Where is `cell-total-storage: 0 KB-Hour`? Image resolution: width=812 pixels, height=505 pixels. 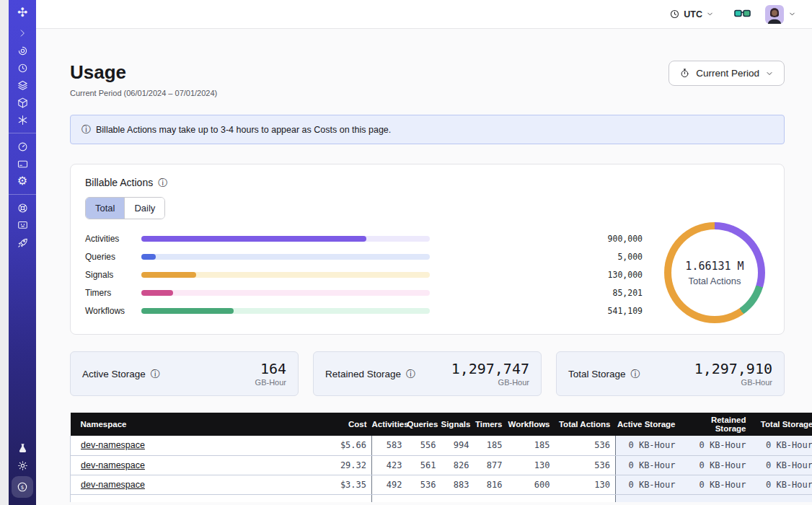 cell-total-storage: 0 KB-Hour is located at coordinates (782, 446).